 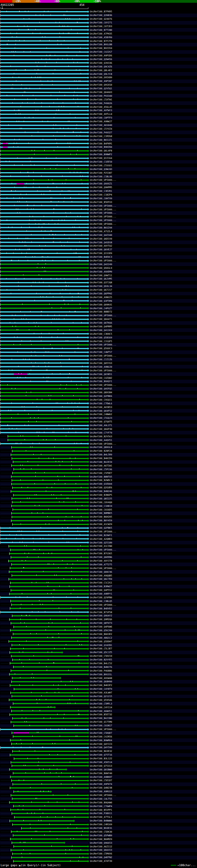 I want to click on hit-label: UniRef100_Q24076, so click(x=101, y=19).